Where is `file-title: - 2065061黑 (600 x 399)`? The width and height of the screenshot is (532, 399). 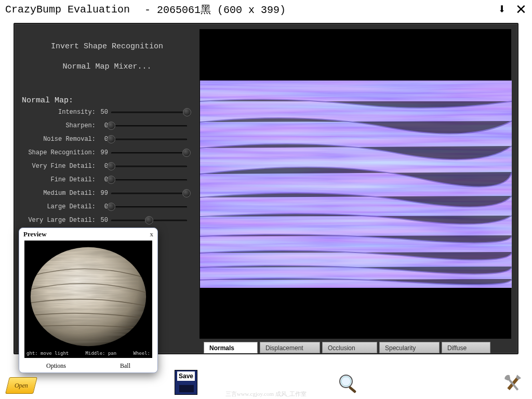
file-title: - 2065061黑 (600 x 399) is located at coordinates (215, 9).